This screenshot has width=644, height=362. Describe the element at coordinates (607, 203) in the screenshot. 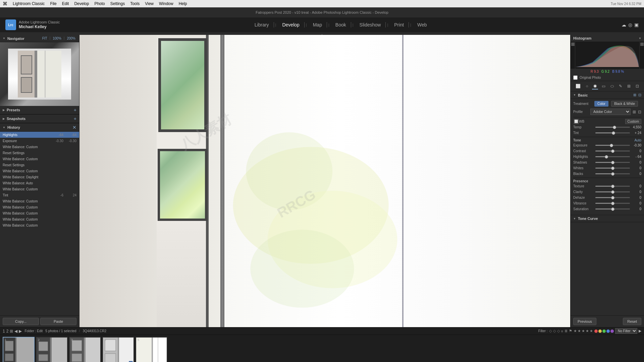

I see `right-panel-content: ▼ Basic ⊞ ⊡ Treatment Color Black & Whit…` at that location.